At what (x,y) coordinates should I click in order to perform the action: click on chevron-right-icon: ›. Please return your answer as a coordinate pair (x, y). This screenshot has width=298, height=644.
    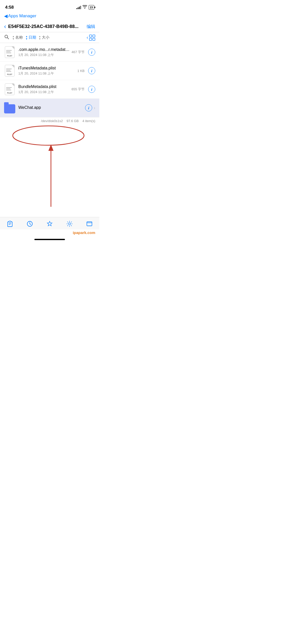
    Looking at the image, I should click on (94, 108).